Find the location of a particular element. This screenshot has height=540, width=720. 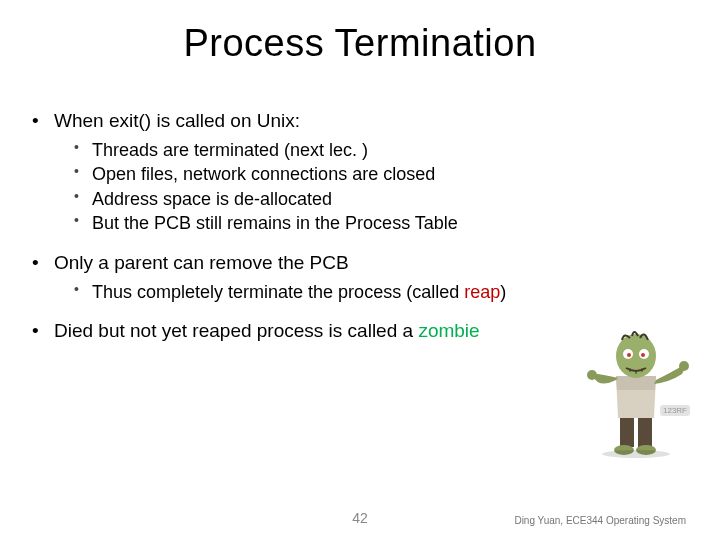

bullet-1-sub-1: Threads are terminated (next lec. ) is located at coordinates (387, 150).